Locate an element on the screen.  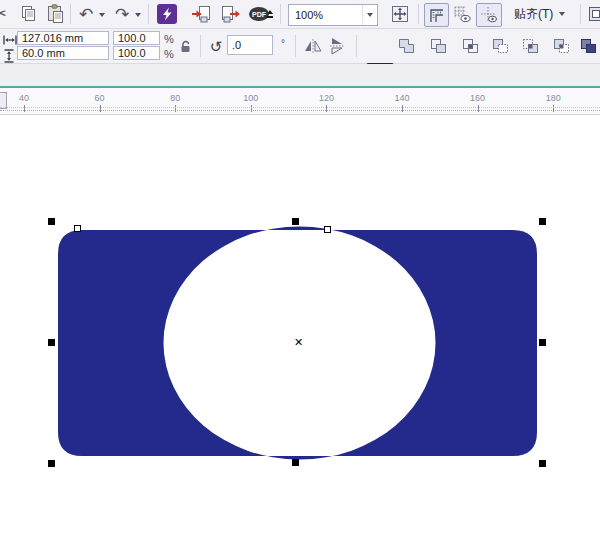
snap-to-dropdown: 贴齐(T) is located at coordinates (540, 14).